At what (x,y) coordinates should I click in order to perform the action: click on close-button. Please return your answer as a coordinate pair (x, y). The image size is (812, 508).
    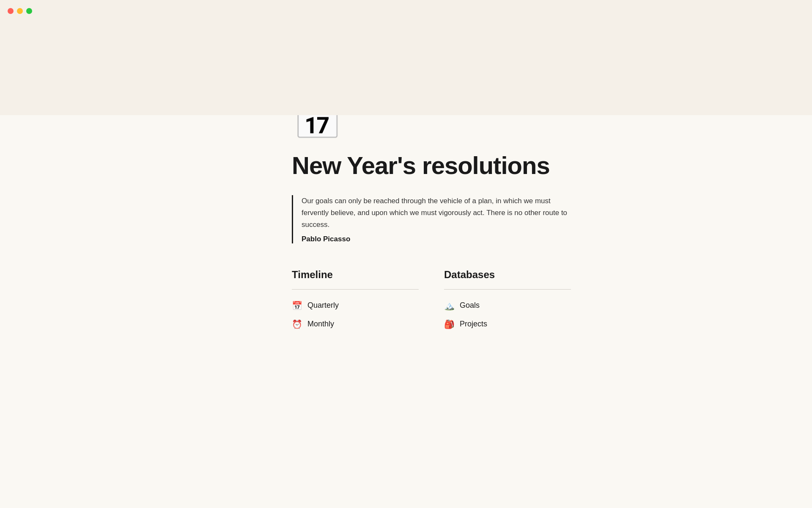
    Looking at the image, I should click on (11, 11).